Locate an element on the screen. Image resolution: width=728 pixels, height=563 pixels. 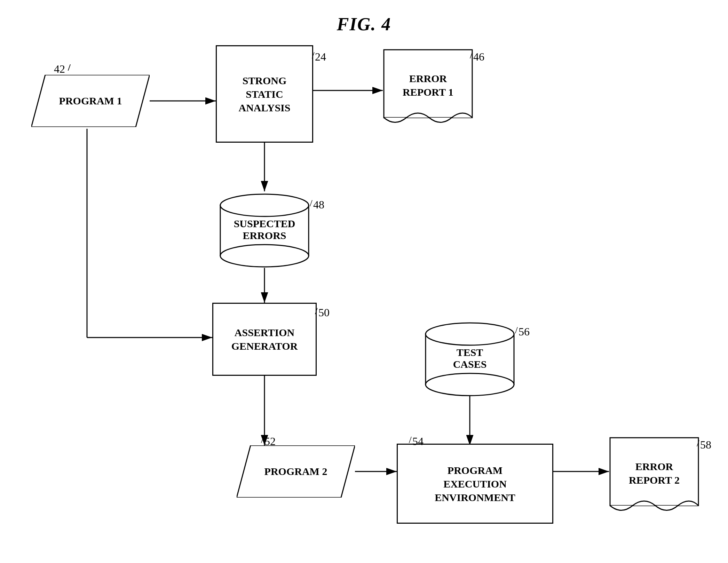
ag-label: ASSERTIONGENERATOR is located at coordinates (264, 339).